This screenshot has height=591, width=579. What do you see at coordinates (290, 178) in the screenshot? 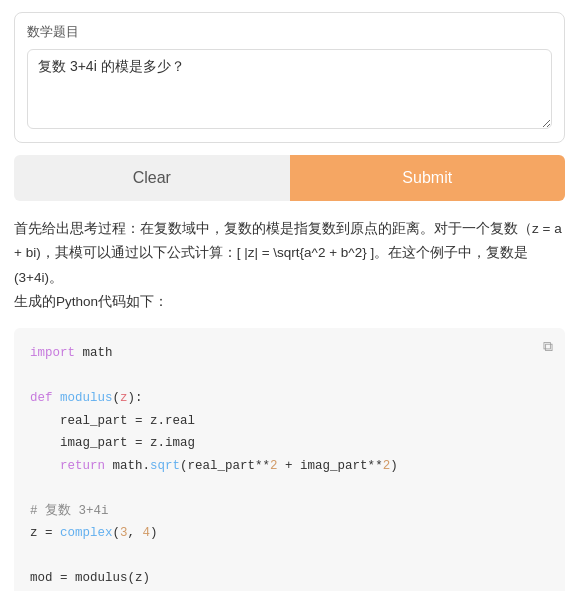
I see `button-row: Clear Submit` at bounding box center [290, 178].